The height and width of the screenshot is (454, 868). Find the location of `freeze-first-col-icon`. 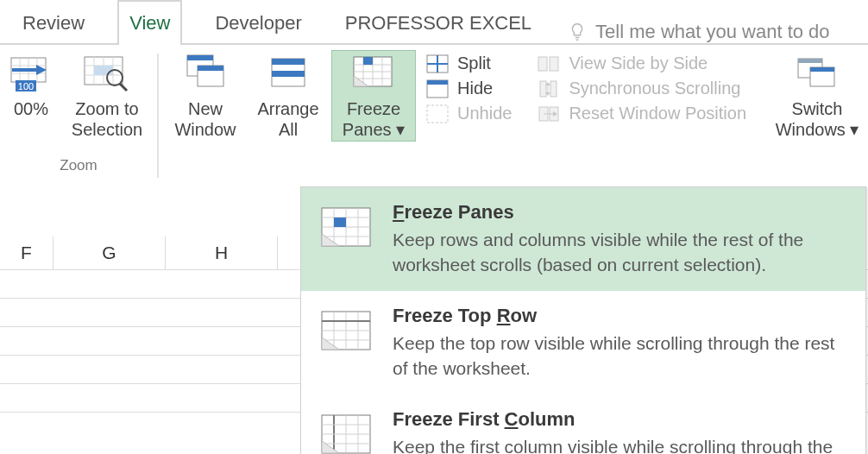

freeze-first-col-icon is located at coordinates (347, 433).